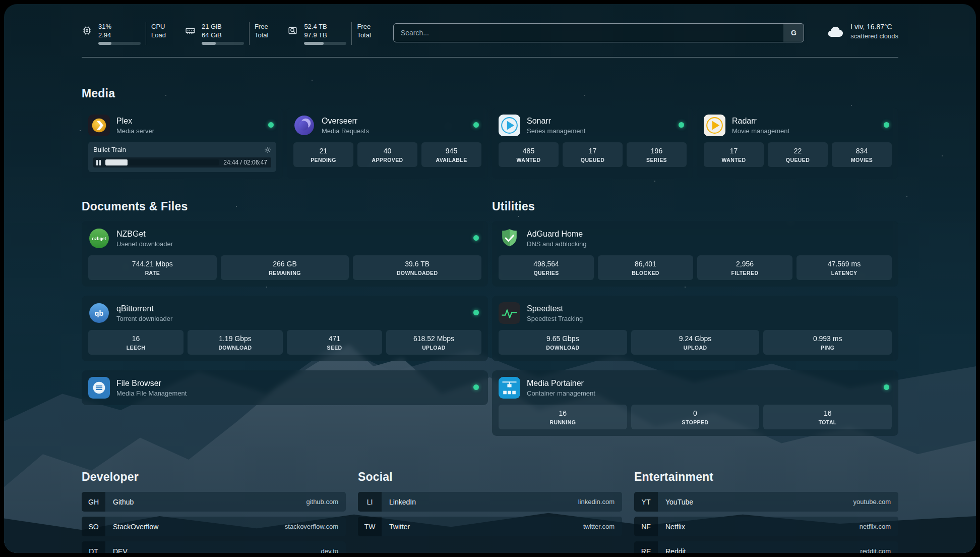 The width and height of the screenshot is (980, 557). Describe the element at coordinates (99, 162) in the screenshot. I see `pause-icon` at that location.